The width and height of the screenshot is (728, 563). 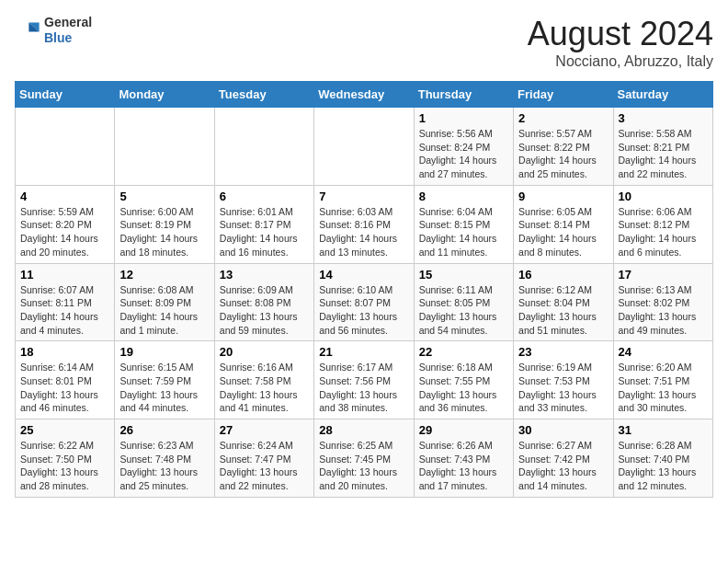 What do you see at coordinates (463, 118) in the screenshot?
I see `day-number: 1` at bounding box center [463, 118].